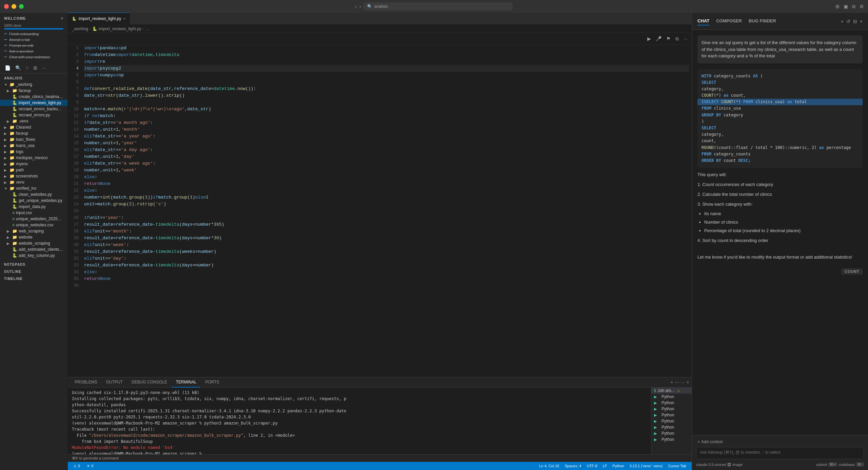  What do you see at coordinates (120, 29) in the screenshot?
I see `breadcrumb-filename: import_reviews_light.py` at bounding box center [120, 29].